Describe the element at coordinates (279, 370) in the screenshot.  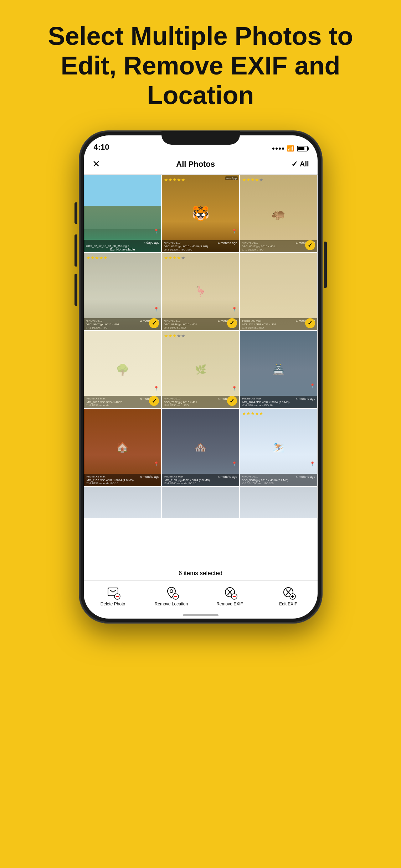
I see `photo-cell: 🏯 📍 iPhone XS Max 4 months ago IMG_1044.…` at that location.